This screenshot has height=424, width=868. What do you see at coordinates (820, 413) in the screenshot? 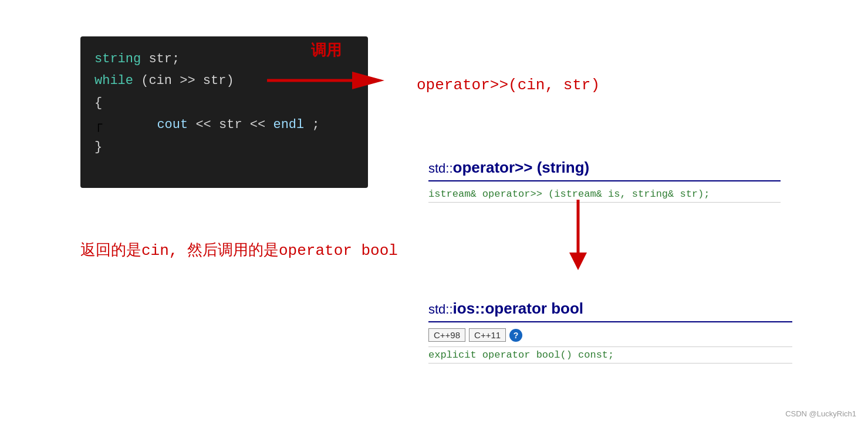
I see `watermark: CSDN @LuckyRich1` at bounding box center [820, 413].